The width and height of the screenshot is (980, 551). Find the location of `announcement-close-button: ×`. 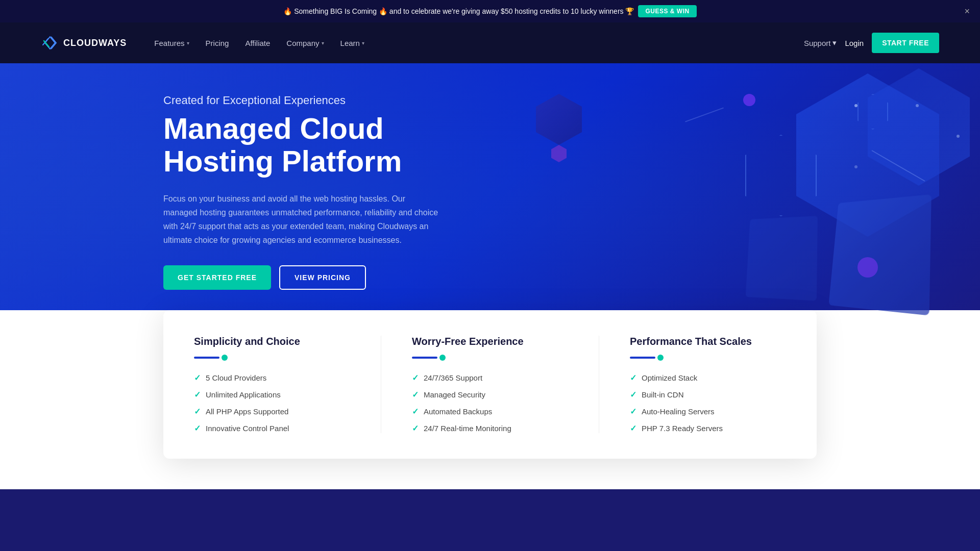

announcement-close-button: × is located at coordinates (967, 11).